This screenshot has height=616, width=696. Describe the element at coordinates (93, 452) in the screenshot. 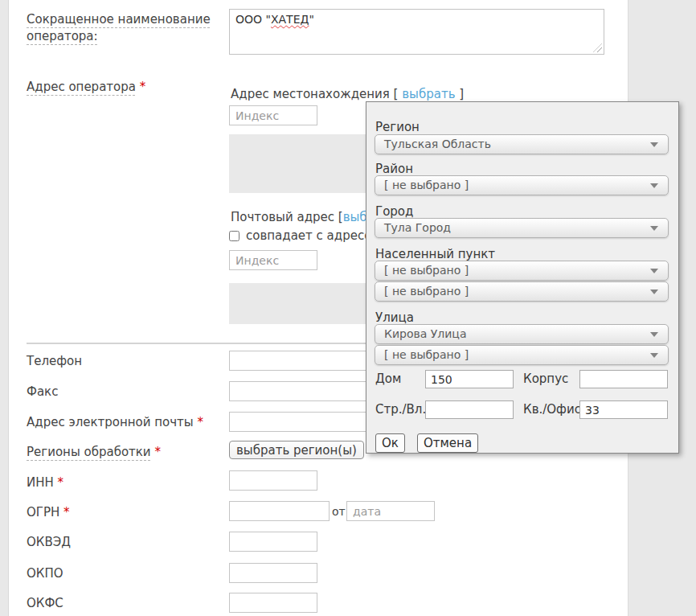

I see `regions-label: Регионы обработки *` at that location.